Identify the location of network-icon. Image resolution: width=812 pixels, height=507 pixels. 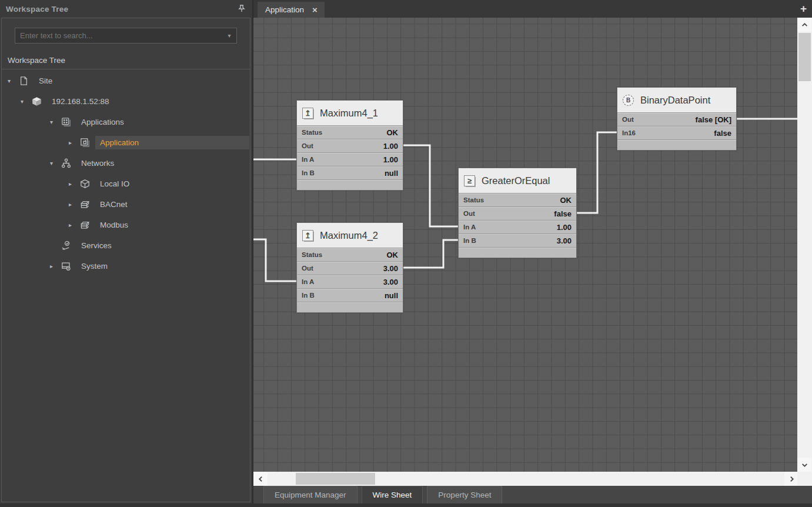
(66, 164).